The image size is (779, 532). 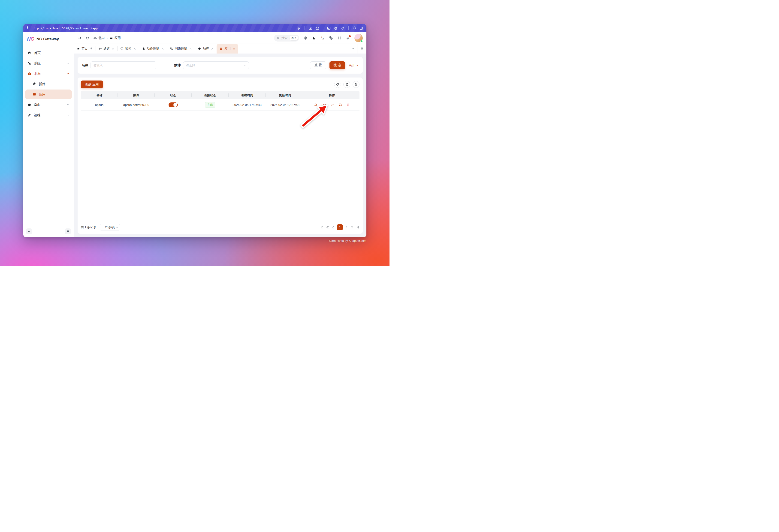 I want to click on sidebar-item-home: 首页, so click(x=48, y=53).